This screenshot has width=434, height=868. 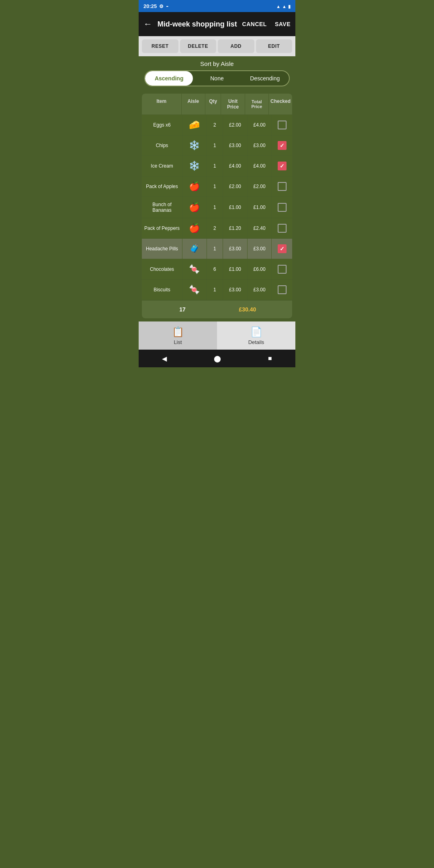 I want to click on sort-label: Sort by Aisle, so click(x=217, y=63).